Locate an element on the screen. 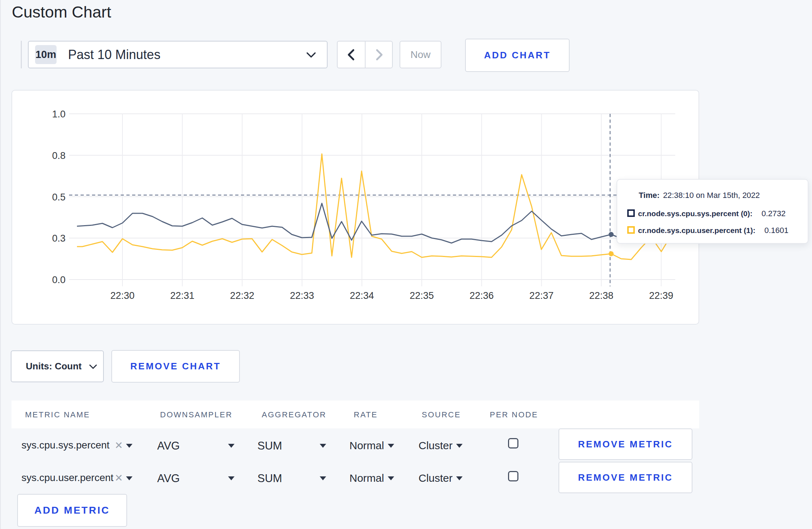 This screenshot has height=529, width=812. svg-text: 0.3 is located at coordinates (59, 238).